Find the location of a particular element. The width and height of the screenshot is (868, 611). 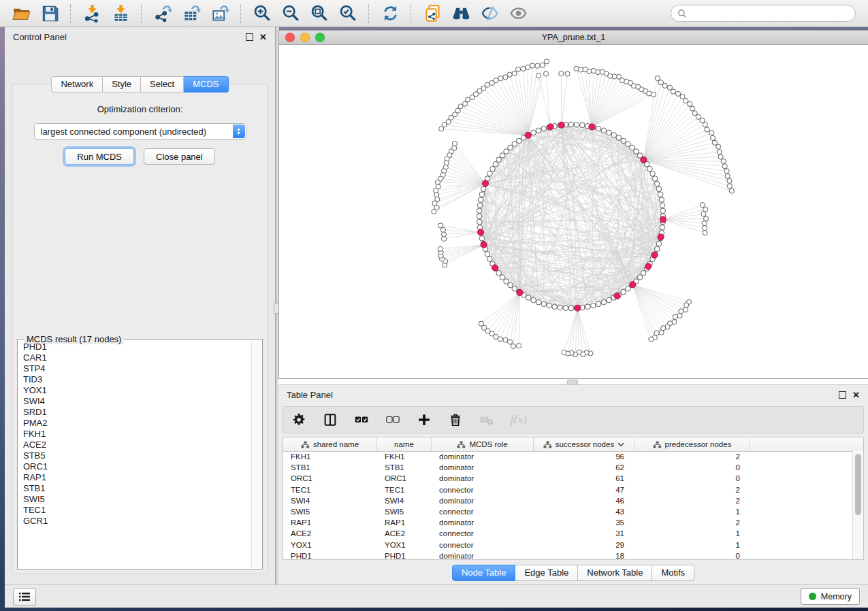

export-network-icon is located at coordinates (163, 14).